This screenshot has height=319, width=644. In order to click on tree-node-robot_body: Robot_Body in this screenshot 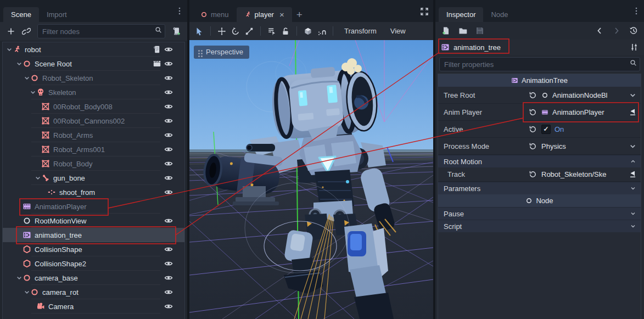, I will do `click(93, 164)`.